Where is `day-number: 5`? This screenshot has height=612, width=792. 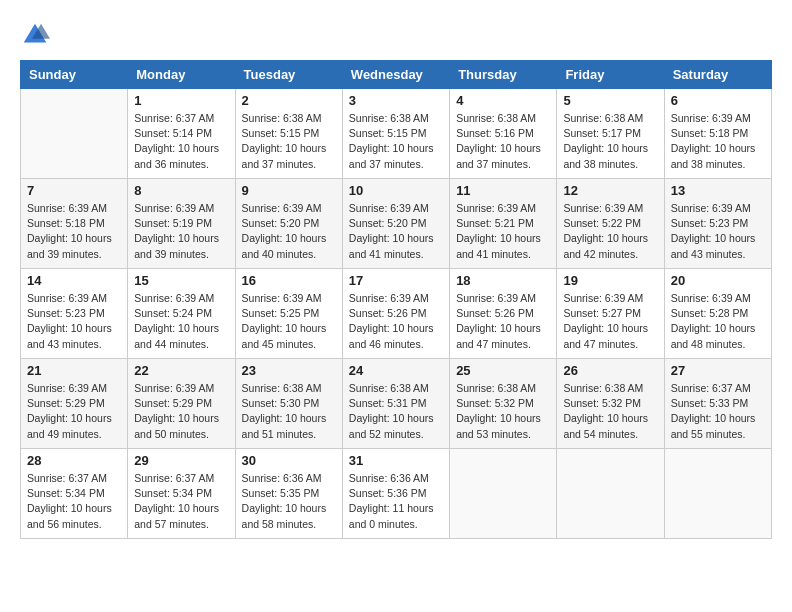
day-number: 5 is located at coordinates (610, 100).